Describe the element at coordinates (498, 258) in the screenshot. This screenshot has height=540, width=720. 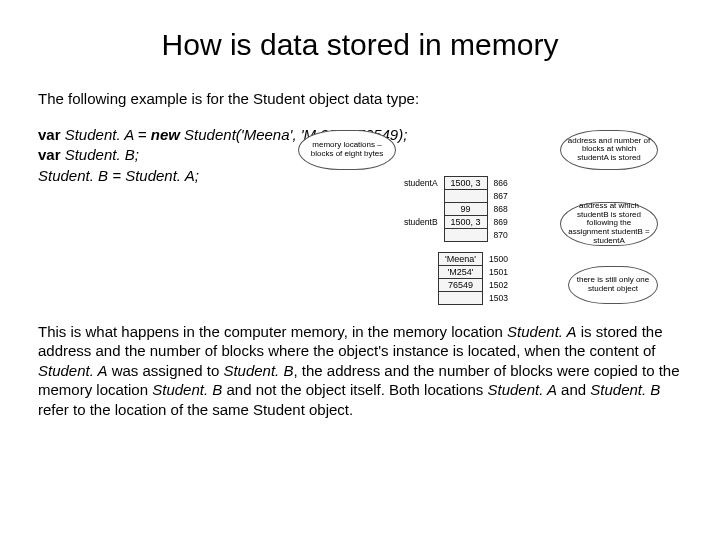
I see `cell-address: 1500` at that location.